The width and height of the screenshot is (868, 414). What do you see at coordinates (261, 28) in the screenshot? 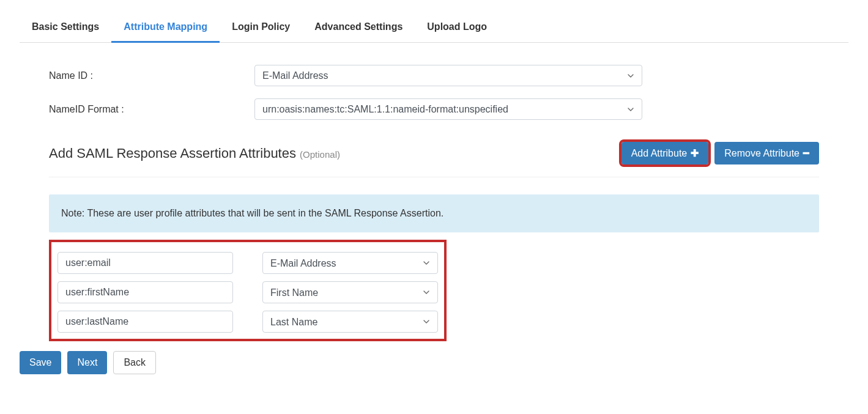
I see `tab-login-policy: Login Policy` at bounding box center [261, 28].